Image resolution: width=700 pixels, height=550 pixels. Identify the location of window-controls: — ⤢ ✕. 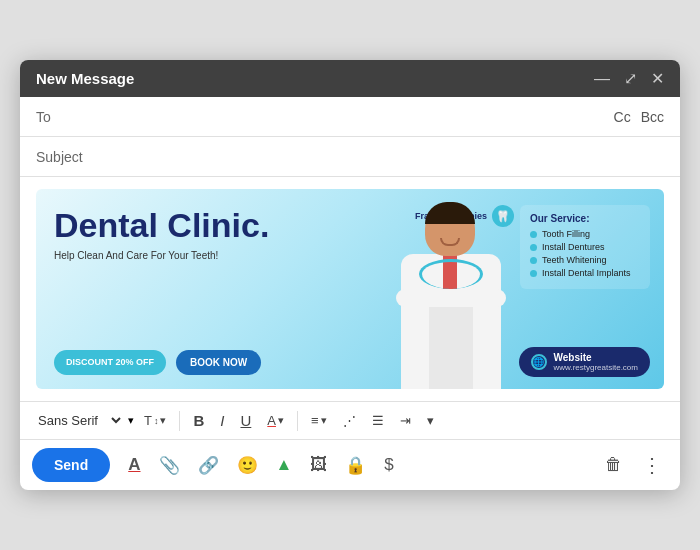
(629, 79).